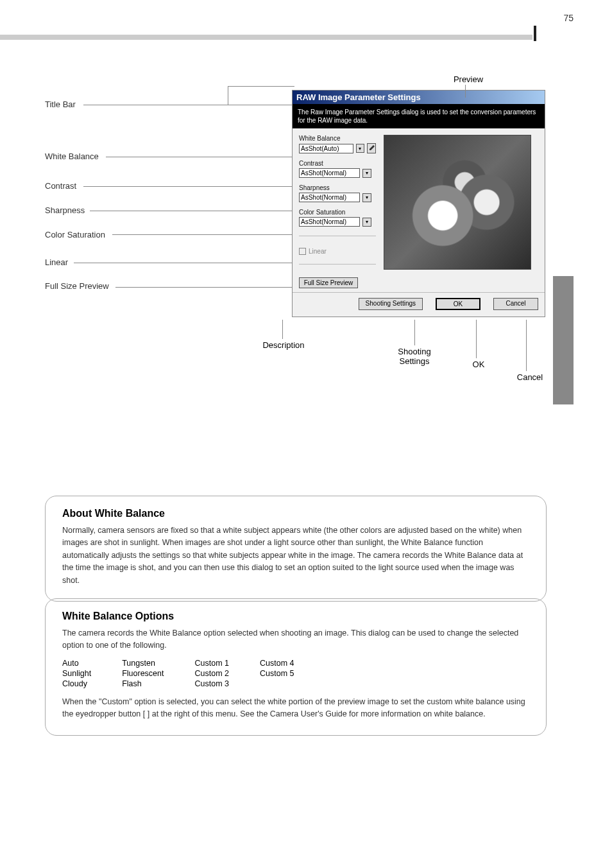  Describe the element at coordinates (266, 37) in the screenshot. I see `top-divider-bar` at that location.